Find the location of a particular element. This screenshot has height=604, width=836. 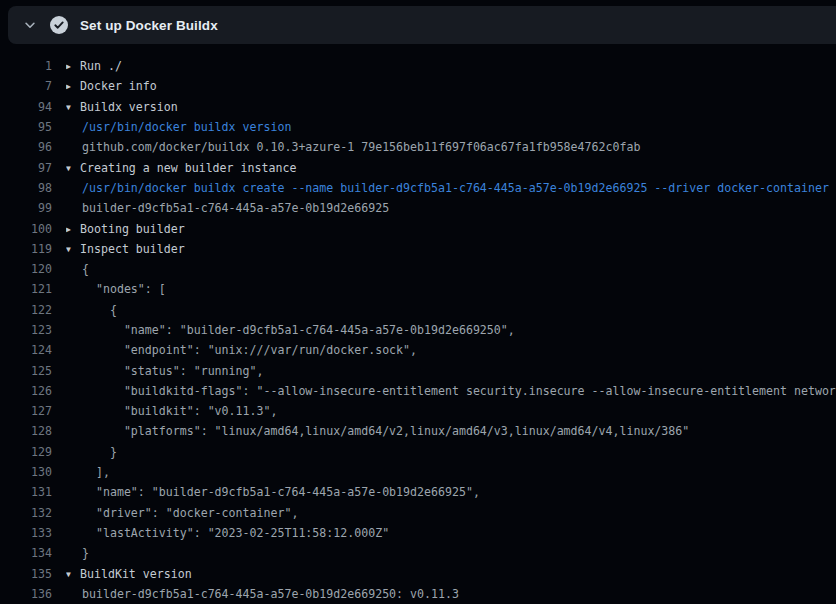

line-number: 1 is located at coordinates (26, 66).